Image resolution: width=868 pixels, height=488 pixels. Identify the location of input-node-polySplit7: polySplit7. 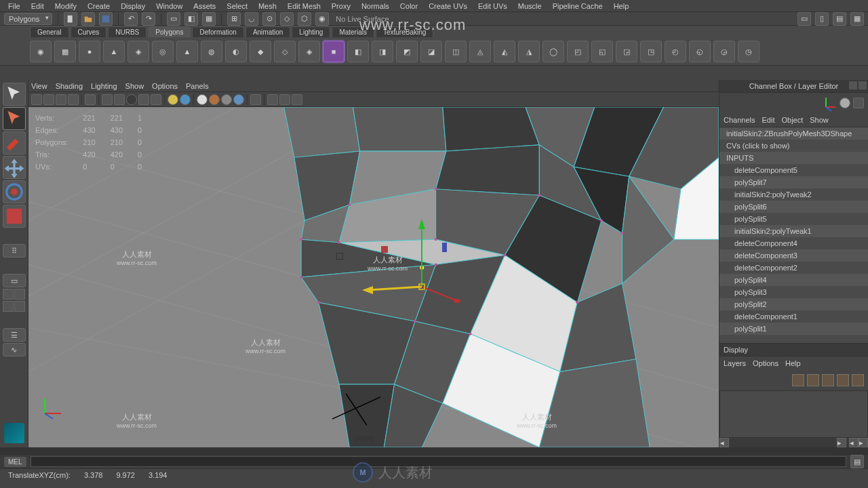
(793, 182).